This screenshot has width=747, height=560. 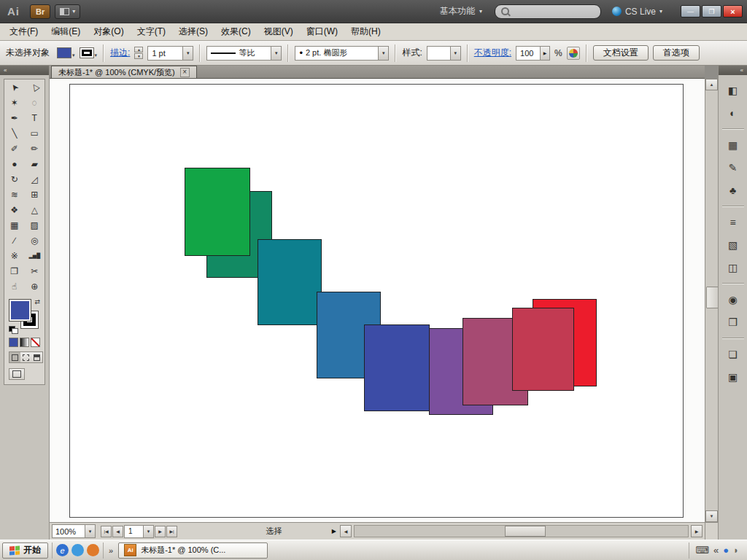 What do you see at coordinates (111, 551) in the screenshot?
I see `quick-launch-overflow-icon: »` at bounding box center [111, 551].